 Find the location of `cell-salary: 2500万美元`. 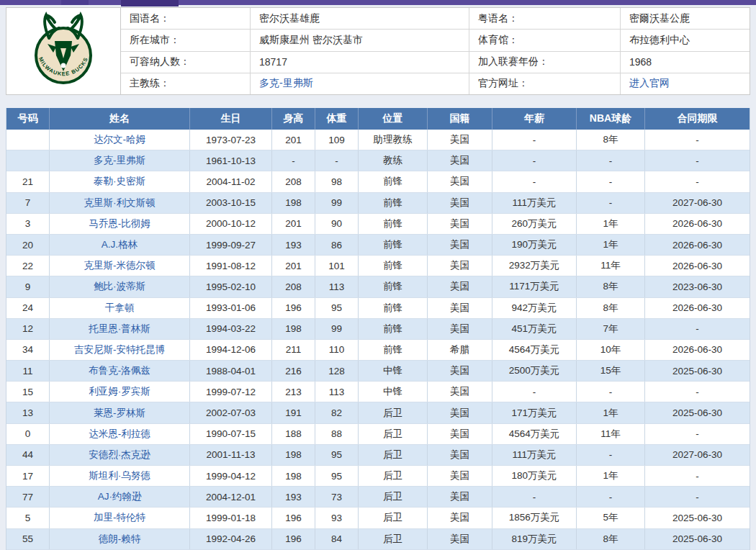

cell-salary: 2500万美元 is located at coordinates (534, 371).